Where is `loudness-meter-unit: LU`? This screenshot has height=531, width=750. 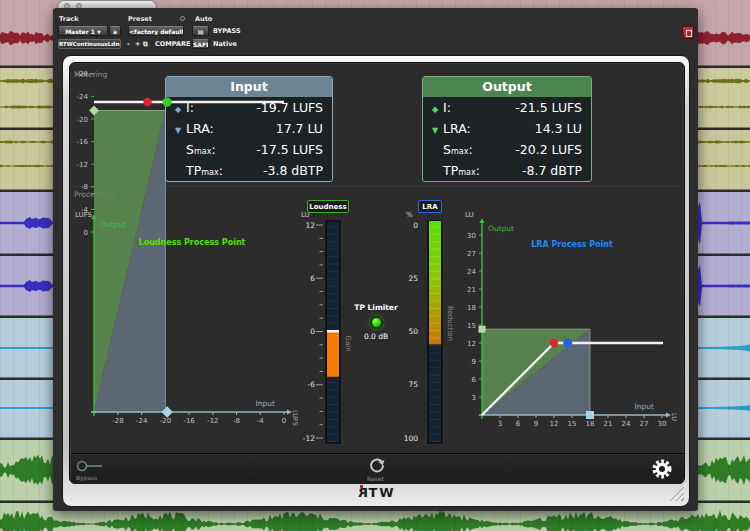
loudness-meter-unit: LU is located at coordinates (306, 215).